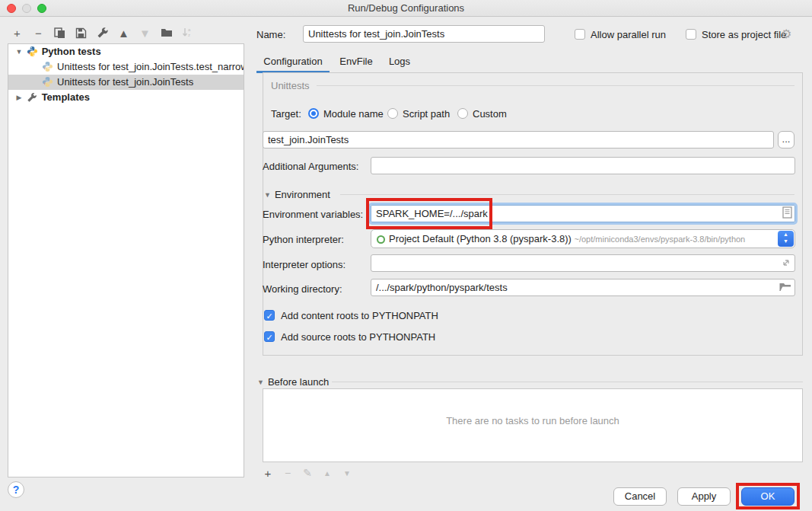  Describe the element at coordinates (744, 35) in the screenshot. I see `store-as-project-file-label: Store as project file` at that location.